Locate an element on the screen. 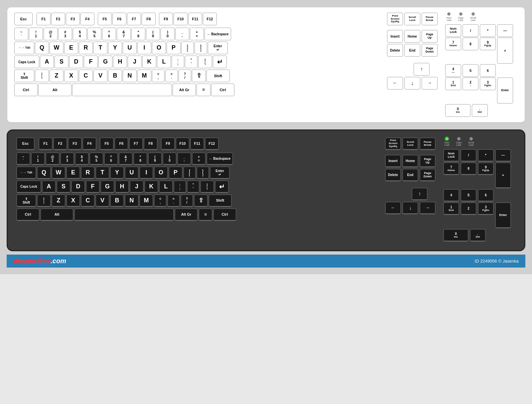  key-numplus-black: + is located at coordinates (503, 175).